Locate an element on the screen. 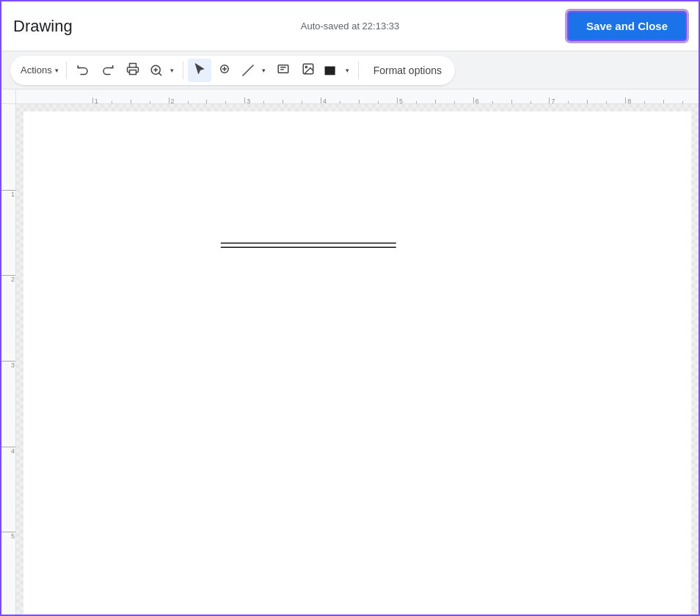 Image resolution: width=700 pixels, height=616 pixels. zoom-button: ▾ is located at coordinates (162, 70).